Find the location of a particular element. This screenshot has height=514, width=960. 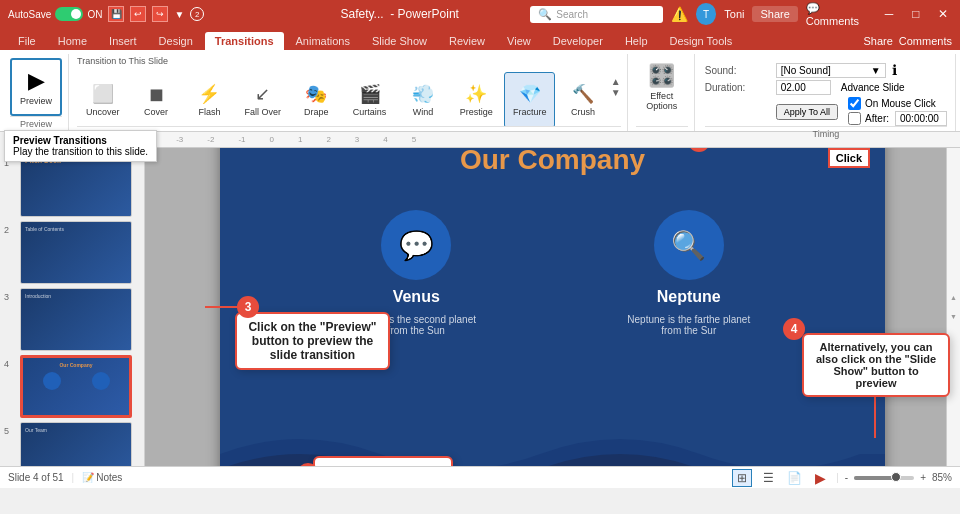

save-icon: 💾 is located at coordinates (116, 14).